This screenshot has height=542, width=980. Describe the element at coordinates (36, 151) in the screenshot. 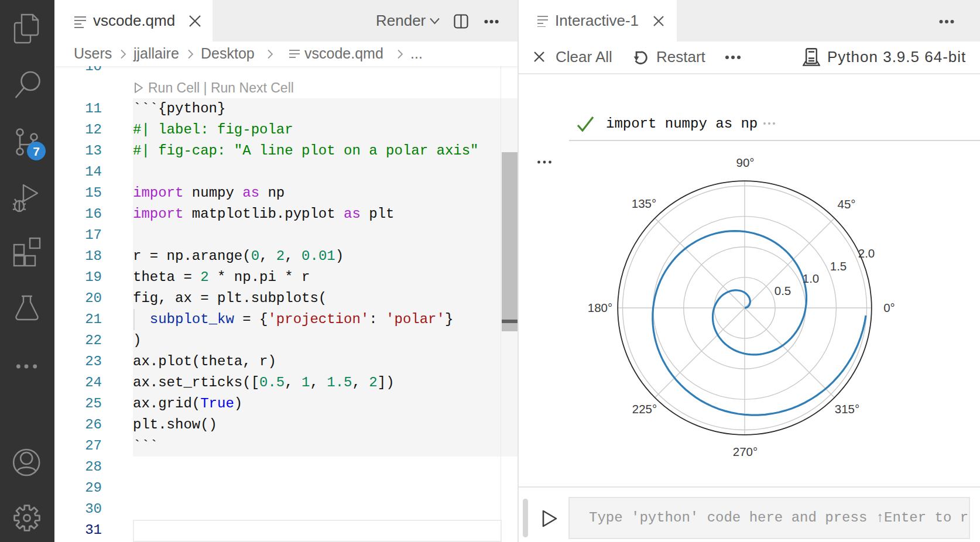

I see `svg-text: 7` at that location.